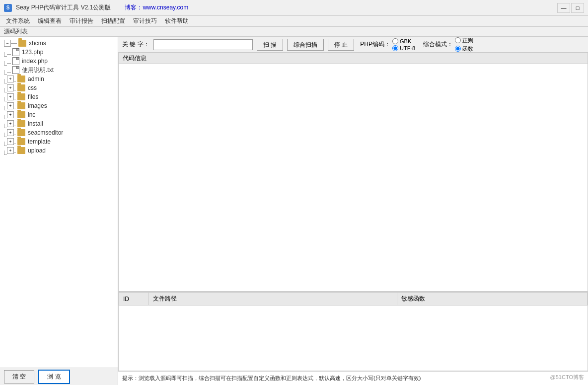 Image resolution: width=588 pixels, height=385 pixels. I want to click on tree-label-install: install, so click(36, 124).